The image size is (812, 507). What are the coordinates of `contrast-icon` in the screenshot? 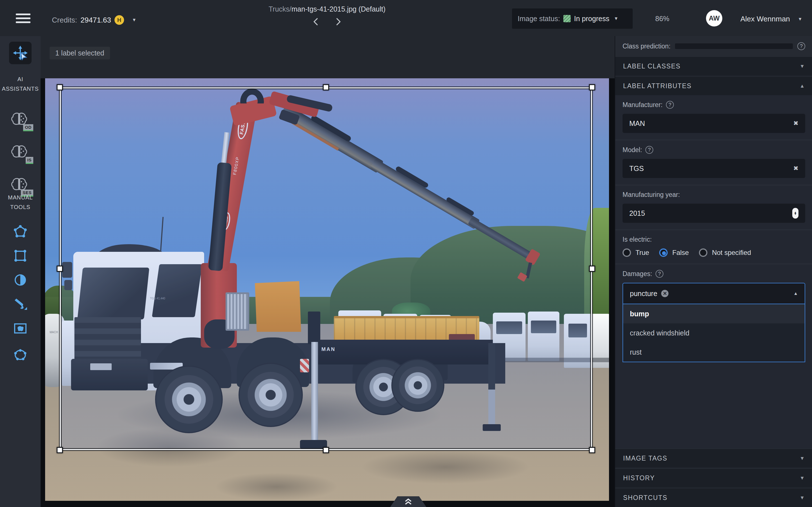 It's located at (20, 280).